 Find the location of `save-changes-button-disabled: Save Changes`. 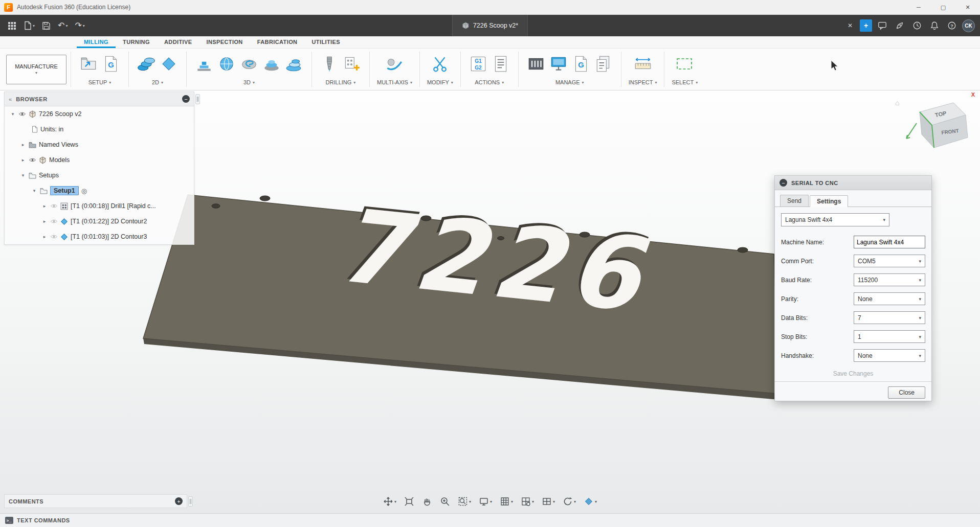

save-changes-button-disabled: Save Changes is located at coordinates (853, 374).